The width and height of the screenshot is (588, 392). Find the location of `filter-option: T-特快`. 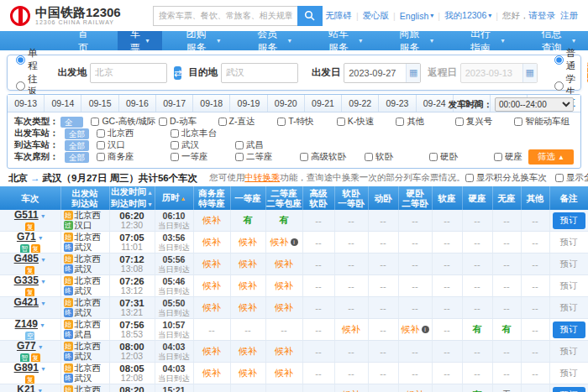

filter-option: T-特快 is located at coordinates (307, 122).